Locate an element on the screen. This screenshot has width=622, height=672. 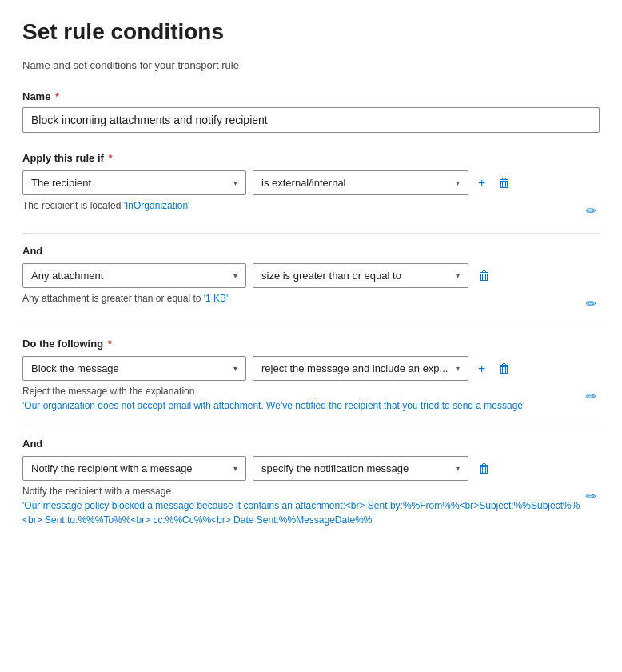
delete-attachment-condition-button: 🗑 is located at coordinates (484, 276).